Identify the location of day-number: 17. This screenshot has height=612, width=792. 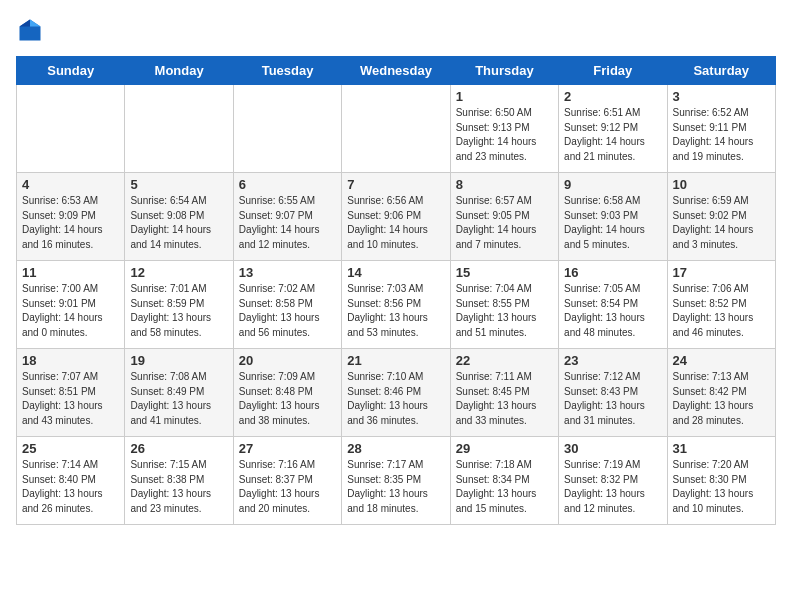
(722, 272).